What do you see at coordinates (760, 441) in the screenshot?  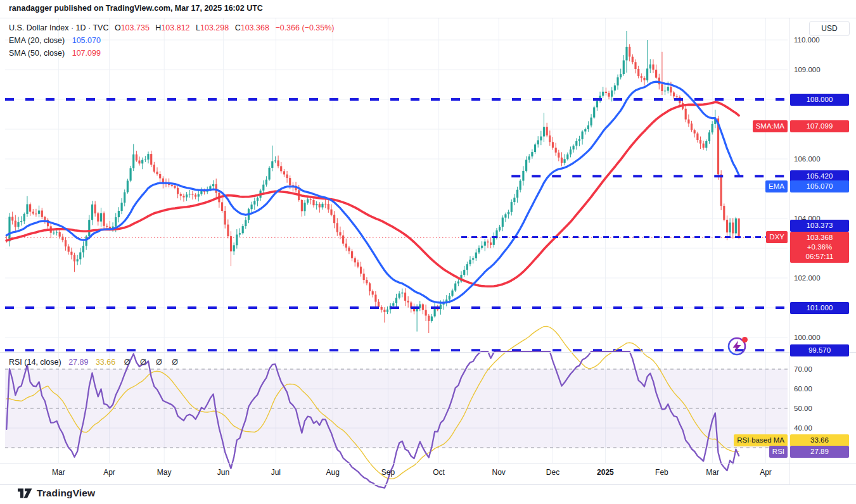 I see `rsi-based-ma-line-label: RSI-based MA` at bounding box center [760, 441].